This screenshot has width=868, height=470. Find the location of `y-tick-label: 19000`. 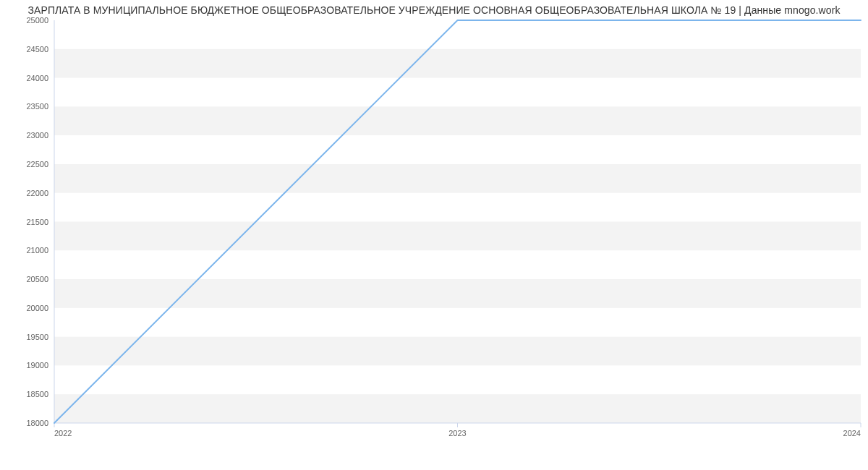

y-tick-label: 19000 is located at coordinates (38, 365).